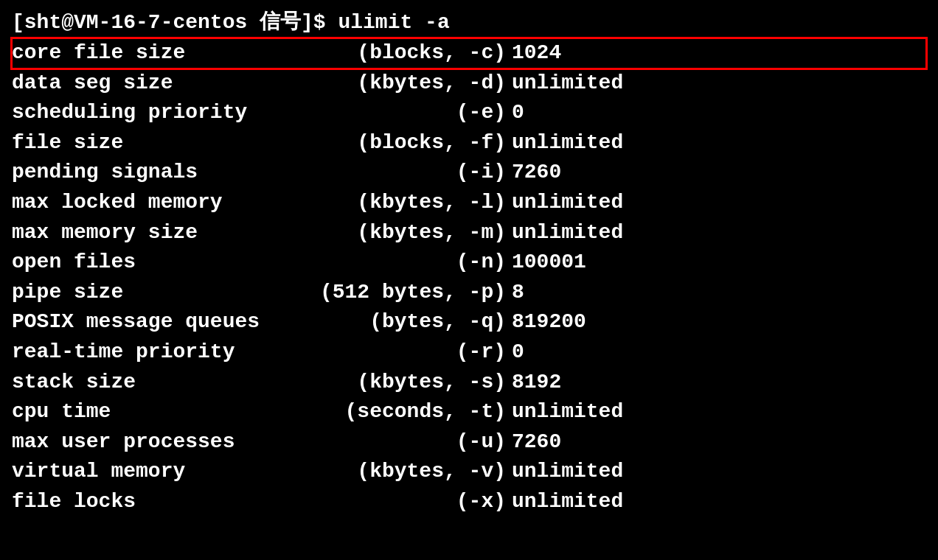 This screenshot has height=560, width=938. What do you see at coordinates (392, 503) in the screenshot?
I see `row-unit: (-x)` at bounding box center [392, 503].